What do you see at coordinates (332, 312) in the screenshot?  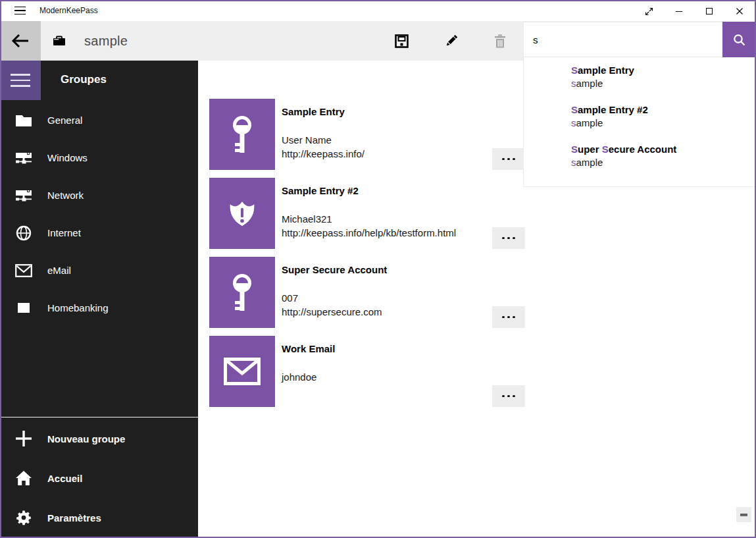 I see `entry-url: http://supersecure.com` at bounding box center [332, 312].